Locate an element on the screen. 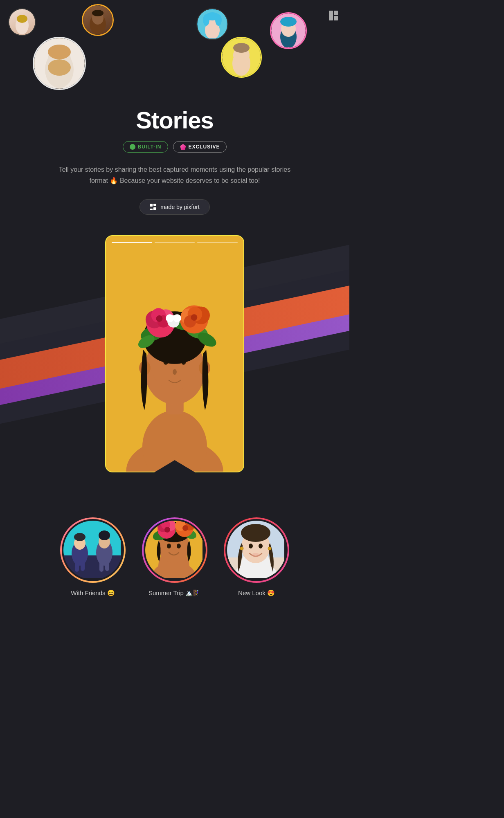 Image resolution: width=504 pixels, height=818 pixels. badge-builtin-label: BUILT-IN is located at coordinates (150, 147).